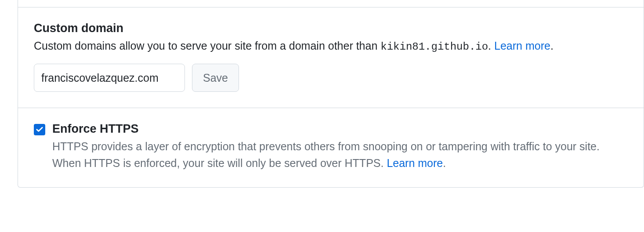  What do you see at coordinates (331, 28) in the screenshot?
I see `custom-domain-title: Custom domain` at bounding box center [331, 28].